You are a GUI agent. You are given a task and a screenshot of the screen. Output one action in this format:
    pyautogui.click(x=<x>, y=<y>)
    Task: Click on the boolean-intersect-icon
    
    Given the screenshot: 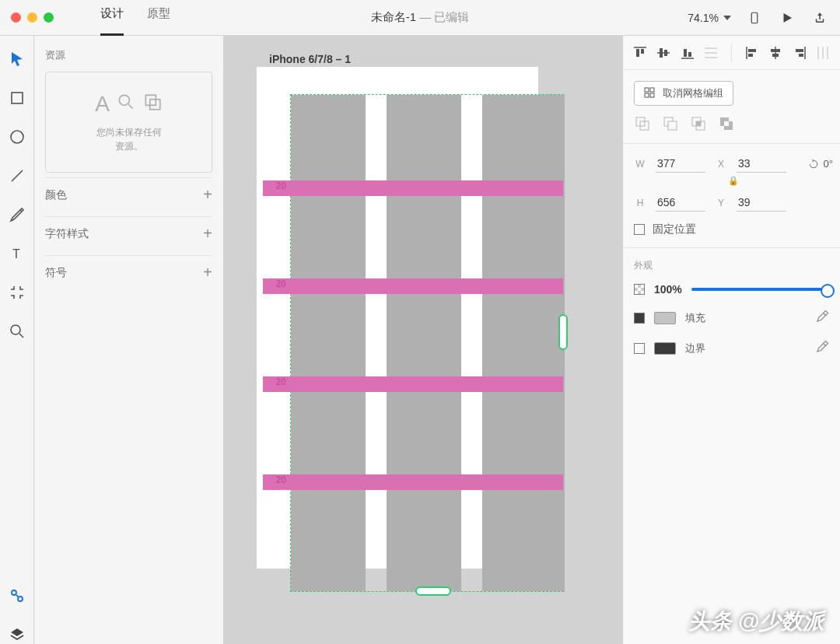 What is the action you would take?
    pyautogui.click(x=698, y=124)
    